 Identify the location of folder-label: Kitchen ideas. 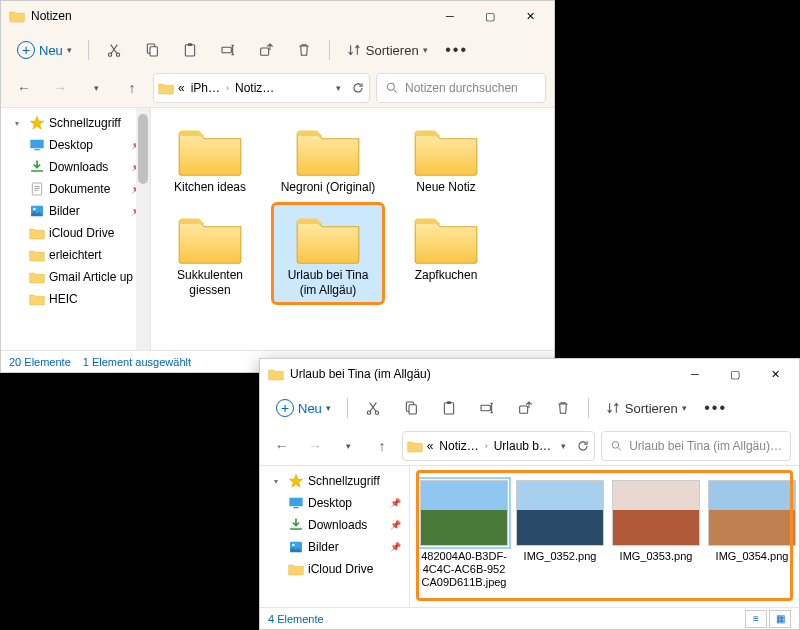
(210, 187).